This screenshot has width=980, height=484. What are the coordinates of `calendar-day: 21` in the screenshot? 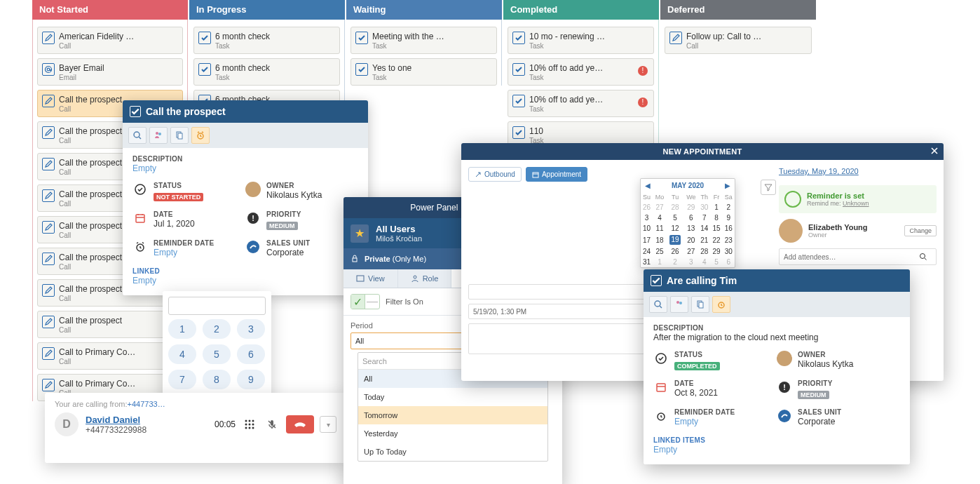 It's located at (704, 240).